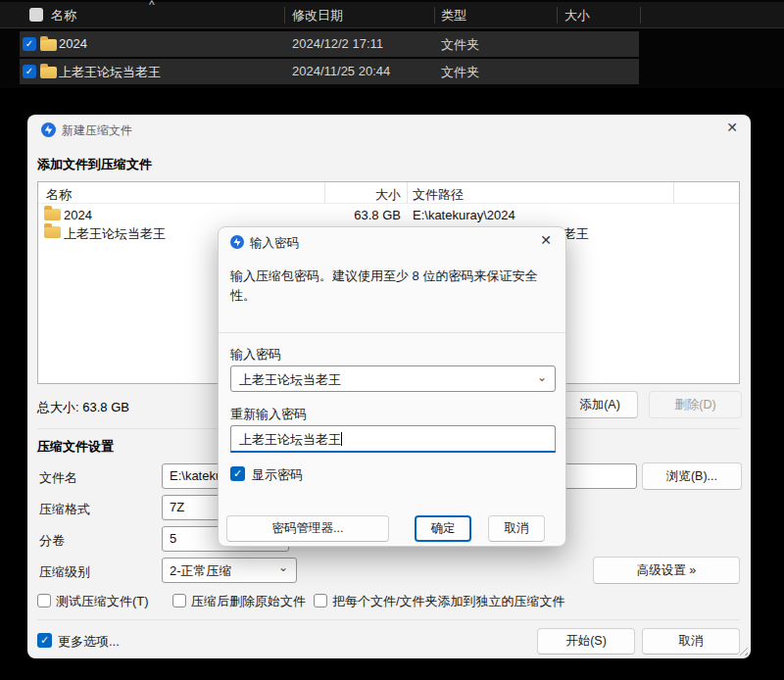 This screenshot has height=680, width=784. Describe the element at coordinates (341, 439) in the screenshot. I see `text-caret` at that location.